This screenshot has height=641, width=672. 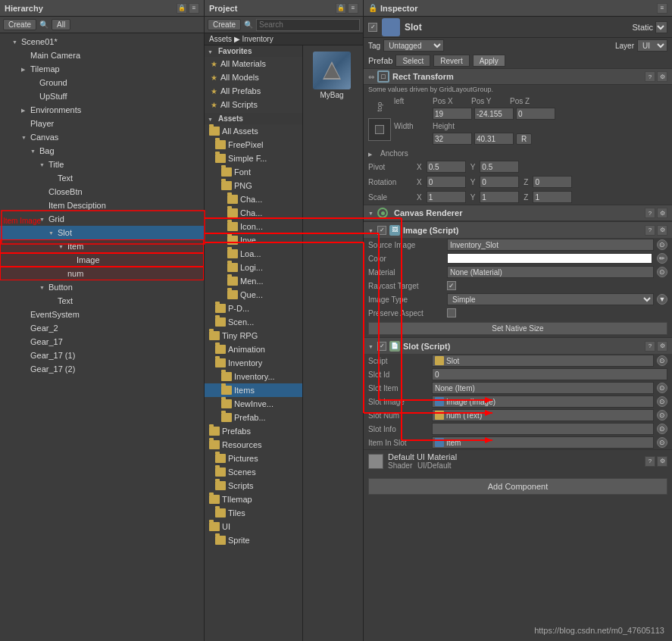 What do you see at coordinates (253, 267) in the screenshot?
I see `folder-logi: Logi...` at bounding box center [253, 267].